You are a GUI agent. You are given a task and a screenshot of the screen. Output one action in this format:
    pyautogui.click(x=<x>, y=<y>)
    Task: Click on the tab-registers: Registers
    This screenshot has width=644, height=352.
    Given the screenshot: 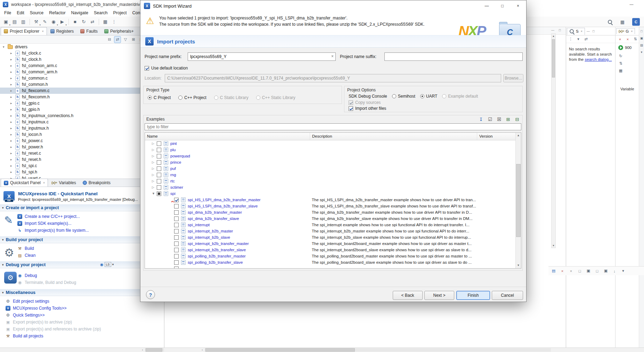 What is the action you would take?
    pyautogui.click(x=62, y=31)
    